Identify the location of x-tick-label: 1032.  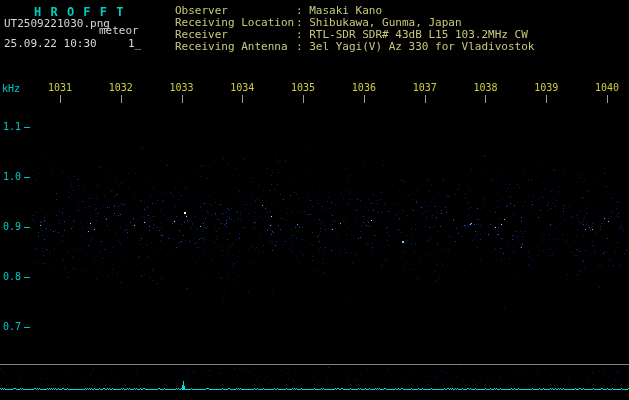
(121, 88).